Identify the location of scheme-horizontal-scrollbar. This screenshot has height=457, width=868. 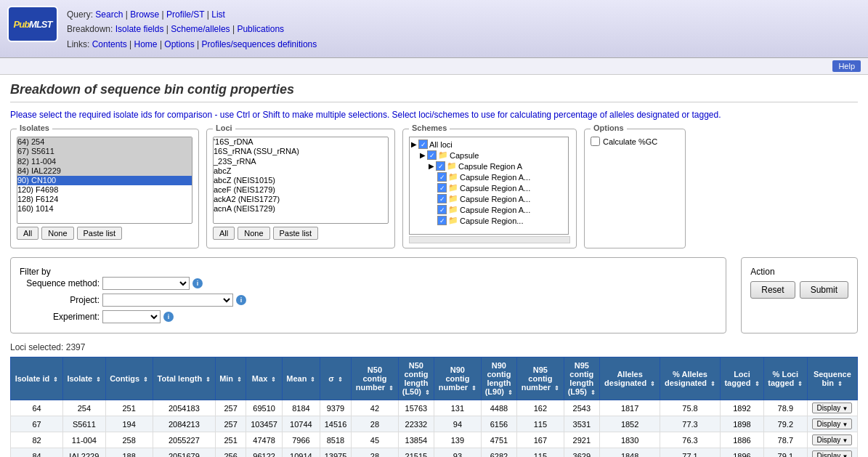
(490, 240).